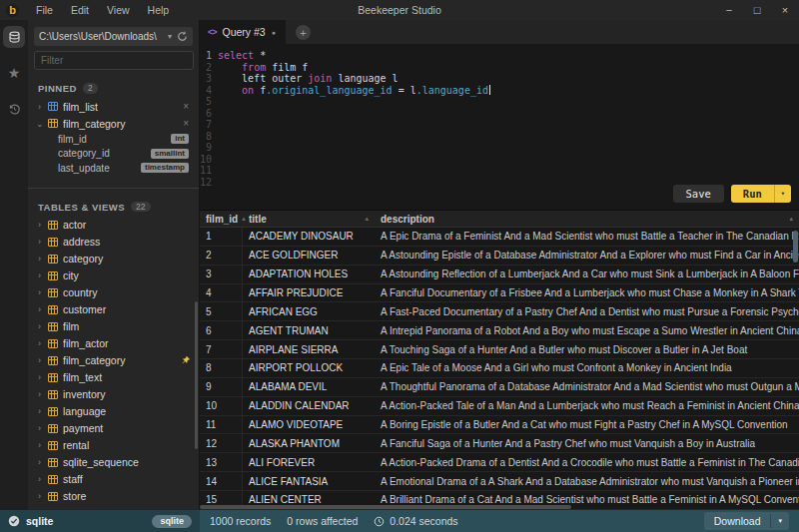  What do you see at coordinates (114, 479) in the screenshot?
I see `table-item-staff: ›staff` at bounding box center [114, 479].